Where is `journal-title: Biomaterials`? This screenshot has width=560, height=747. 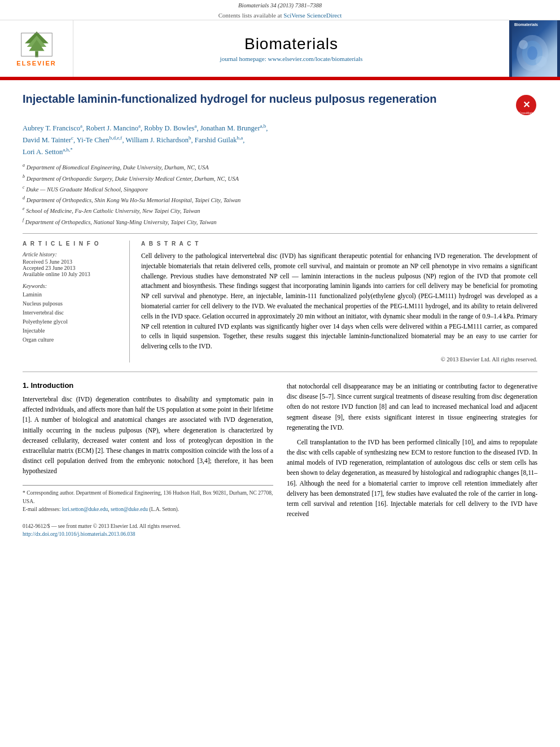 journal-title: Biomaterials is located at coordinates (291, 44).